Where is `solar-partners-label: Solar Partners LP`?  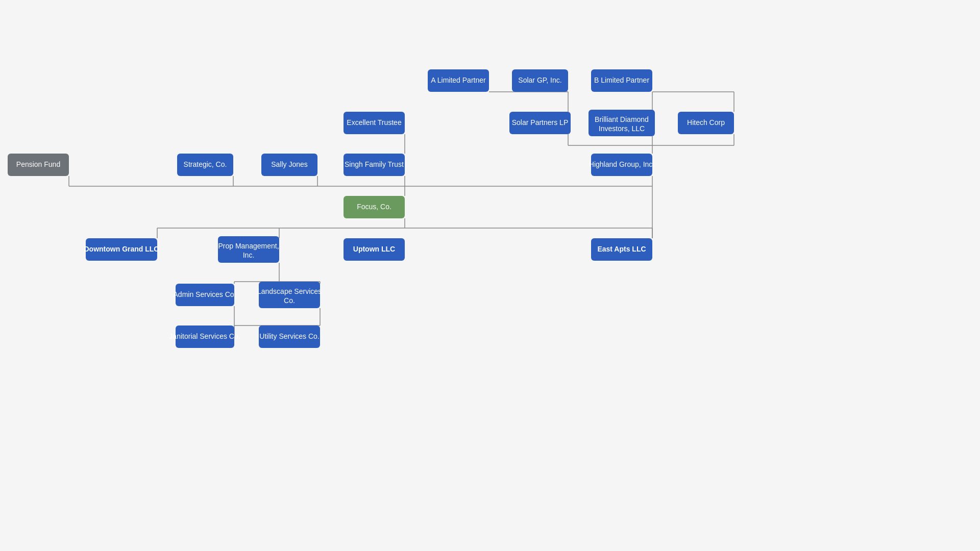 solar-partners-label: Solar Partners LP is located at coordinates (540, 122).